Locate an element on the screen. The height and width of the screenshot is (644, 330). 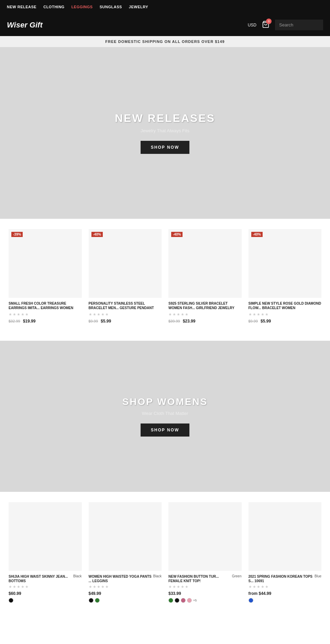
nav-leggings: LEGGINGS is located at coordinates (82, 7).